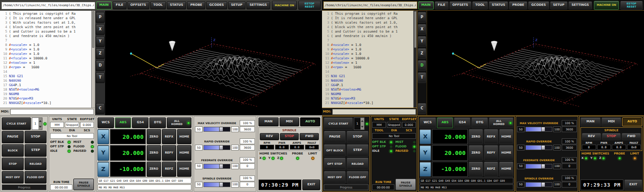 The image size is (644, 192). I want to click on opt-block-button: BLOCK, so click(13, 150).